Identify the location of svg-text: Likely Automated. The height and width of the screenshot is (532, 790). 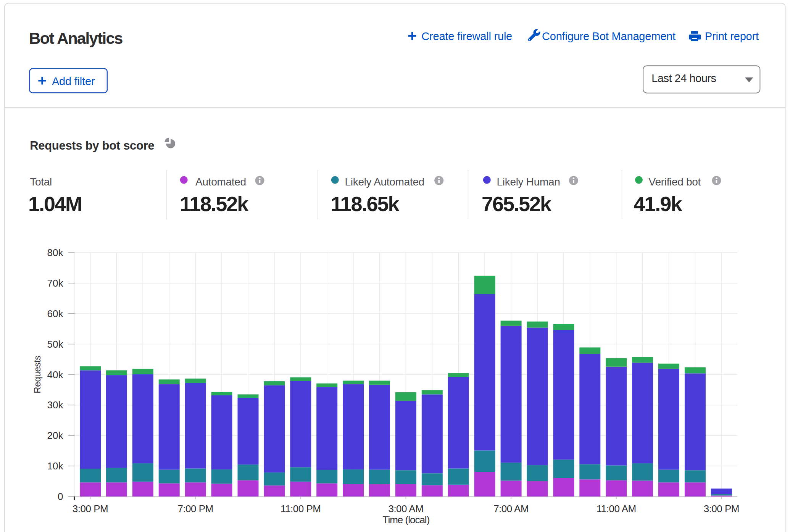
(385, 182).